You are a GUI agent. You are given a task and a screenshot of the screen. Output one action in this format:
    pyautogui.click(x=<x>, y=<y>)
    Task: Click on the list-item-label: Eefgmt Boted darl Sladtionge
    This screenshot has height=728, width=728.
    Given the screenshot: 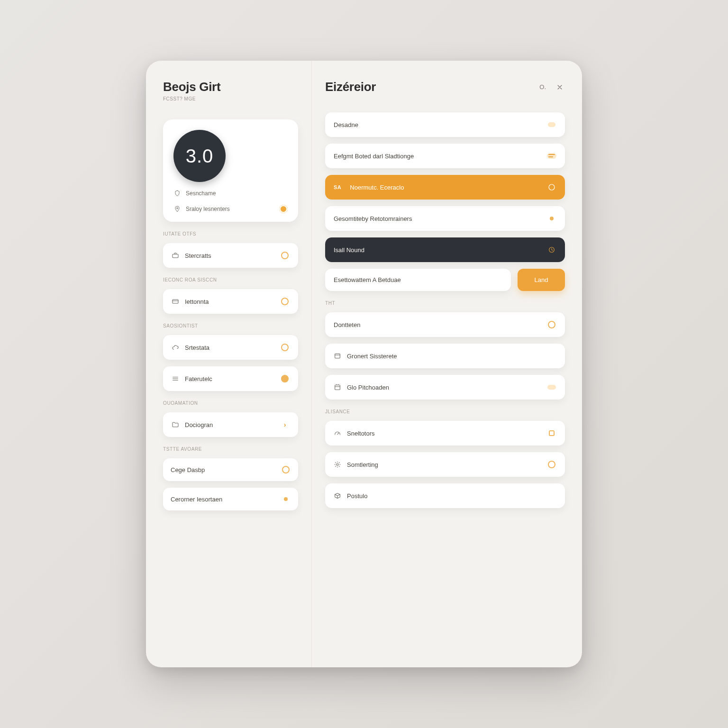 What is the action you would take?
    pyautogui.click(x=373, y=156)
    